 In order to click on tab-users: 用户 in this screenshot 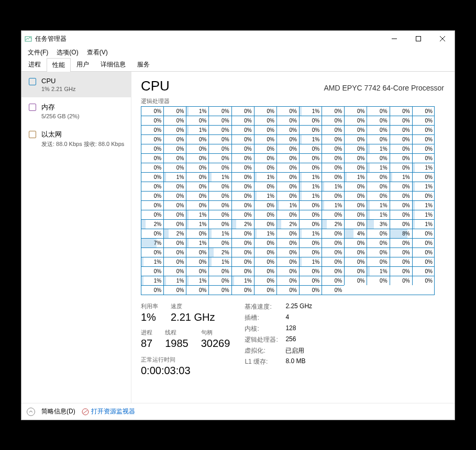, I will do `click(83, 64)`.